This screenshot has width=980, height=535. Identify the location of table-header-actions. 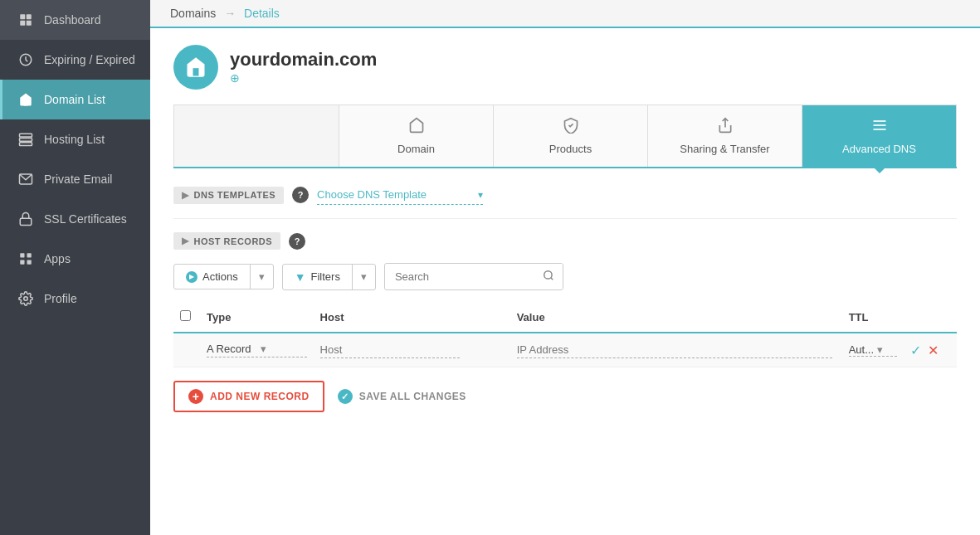
(930, 317).